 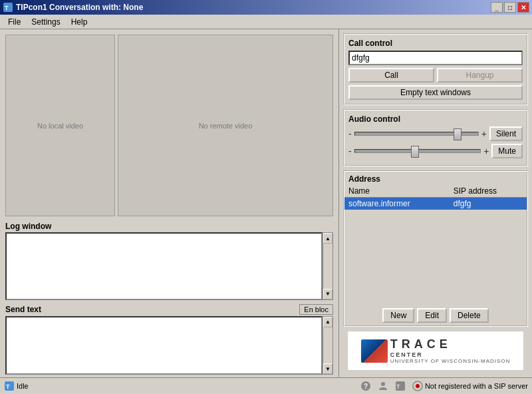 What do you see at coordinates (328, 266) in the screenshot?
I see `log-scroll-track` at bounding box center [328, 266].